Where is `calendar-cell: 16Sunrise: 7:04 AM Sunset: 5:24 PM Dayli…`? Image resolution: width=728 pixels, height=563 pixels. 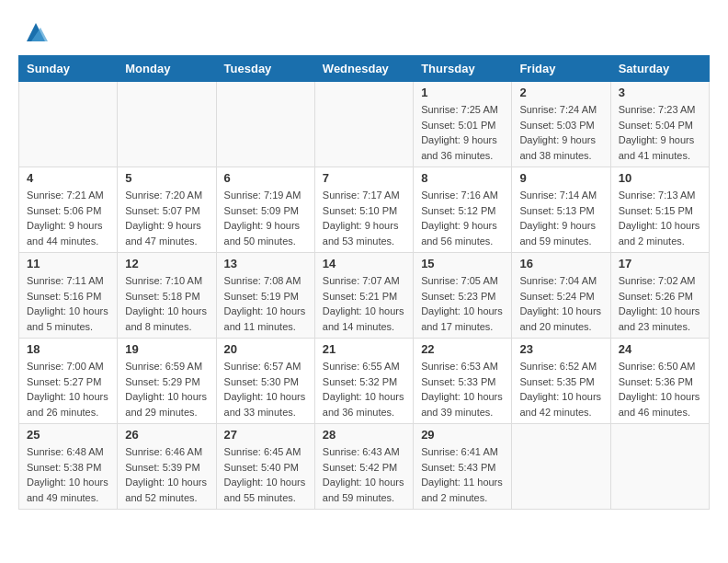 calendar-cell: 16Sunrise: 7:04 AM Sunset: 5:24 PM Dayli… is located at coordinates (561, 296).